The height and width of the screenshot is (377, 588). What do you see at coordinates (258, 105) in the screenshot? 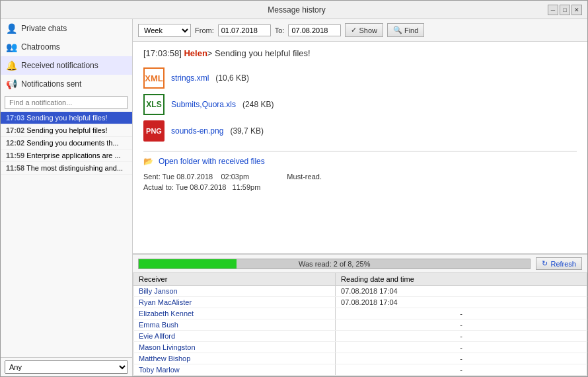
I see `file-size-1: (248 KB)` at bounding box center [258, 105].